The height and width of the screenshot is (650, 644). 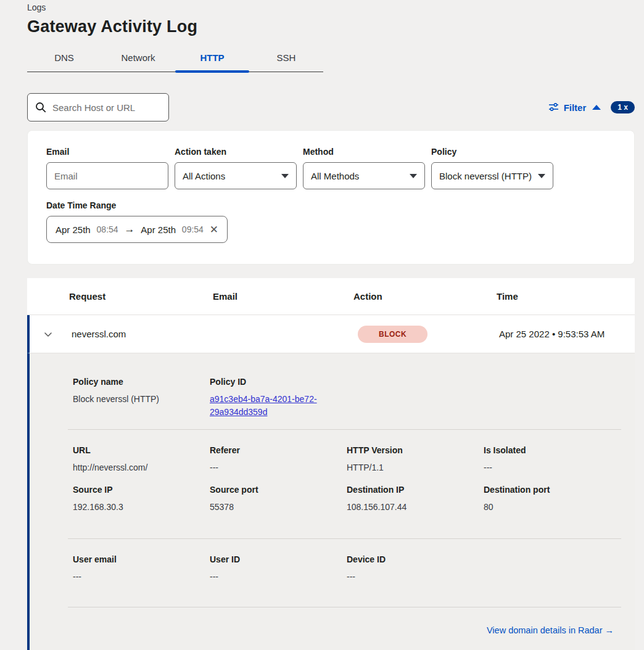 What do you see at coordinates (286, 59) in the screenshot?
I see `tab-ssh: SSH` at bounding box center [286, 59].